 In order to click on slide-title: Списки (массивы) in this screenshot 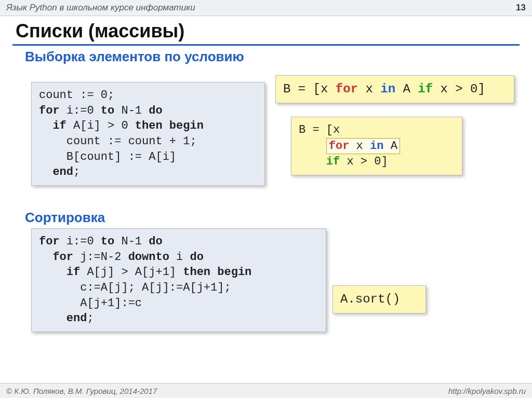, I will do `click(274, 31)`.